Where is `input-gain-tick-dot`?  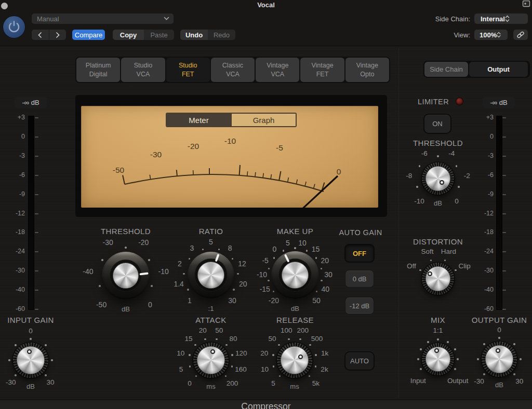 input-gain-tick-dot is located at coordinates (16, 345).